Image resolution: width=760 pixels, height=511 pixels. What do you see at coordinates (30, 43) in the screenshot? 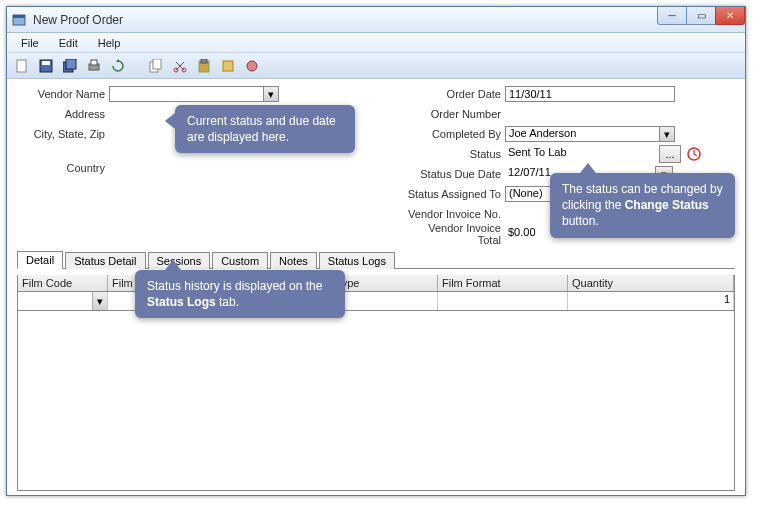
I see `menu-file: File` at bounding box center [30, 43].